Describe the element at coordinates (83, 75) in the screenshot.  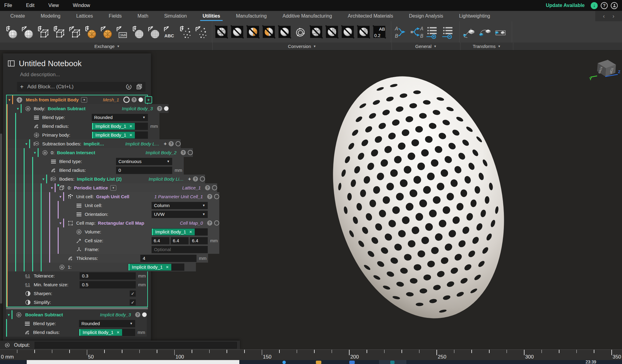
I see `notebook-description-placeholder: Add description...` at that location.